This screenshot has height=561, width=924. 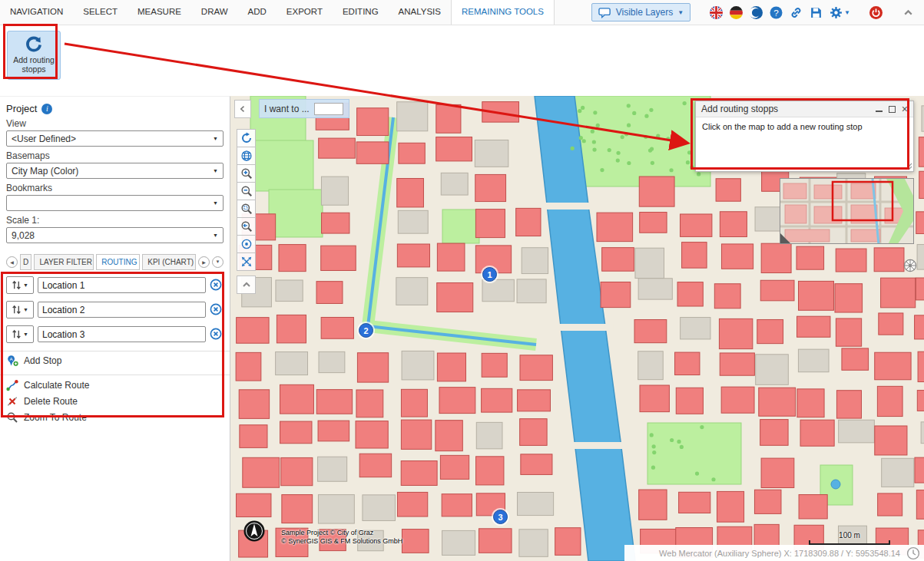 I want to click on dialog-titlebar: Add routing stopps ×, so click(x=805, y=109).